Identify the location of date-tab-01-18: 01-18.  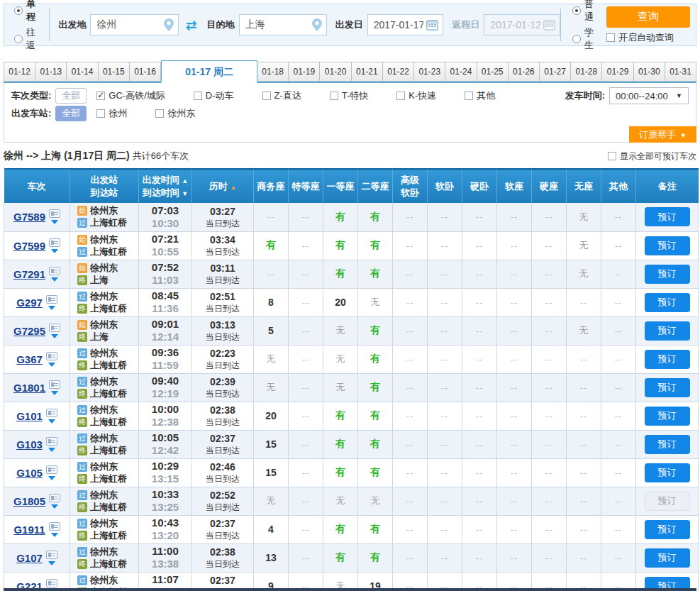
(273, 72).